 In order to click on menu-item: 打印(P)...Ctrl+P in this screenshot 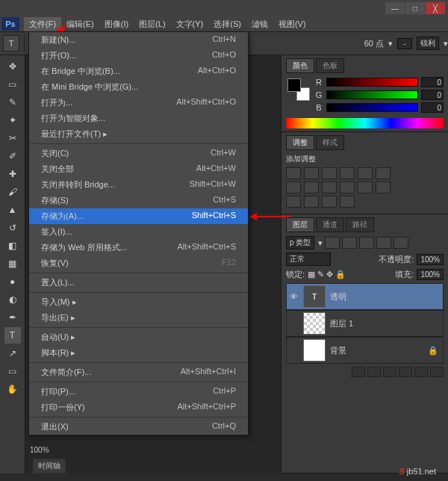, I will do `click(139, 391)`.